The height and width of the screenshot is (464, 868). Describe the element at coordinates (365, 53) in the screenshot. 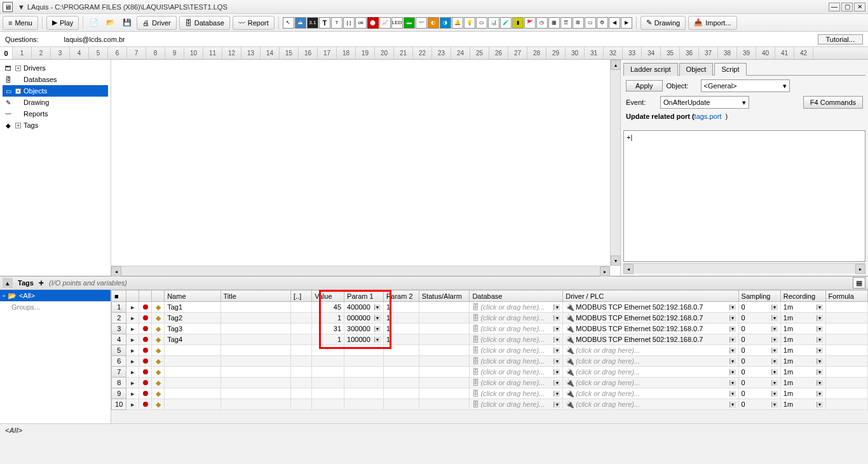

I see `ruler-cell: 19` at that location.